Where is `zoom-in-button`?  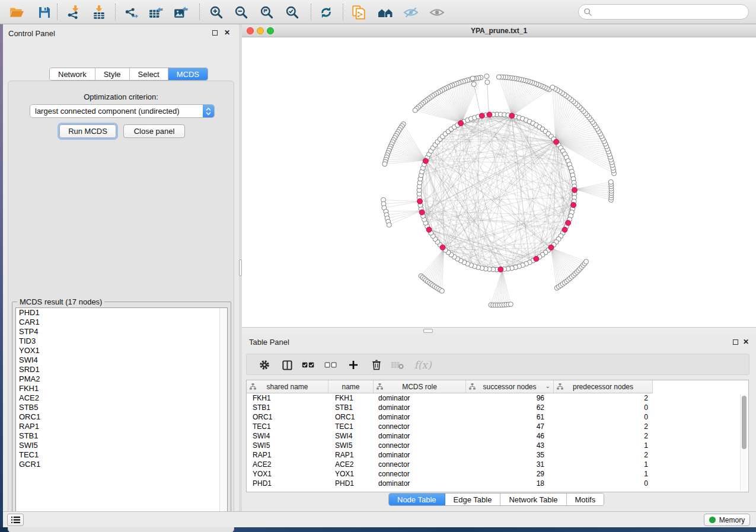
zoom-in-button is located at coordinates (216, 12).